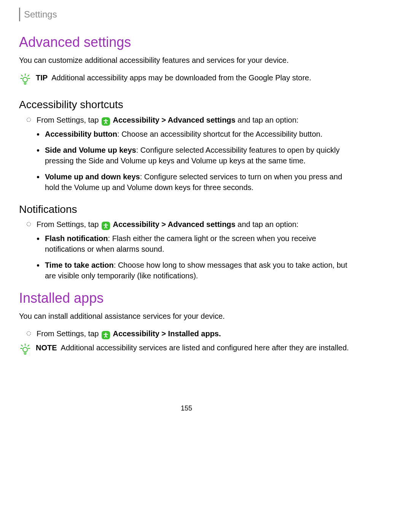 Image resolution: width=411 pixels, height=532 pixels. What do you see at coordinates (220, 134) in the screenshot?
I see `item-text: : Choose an accessibility shortcut for t…` at bounding box center [220, 134].